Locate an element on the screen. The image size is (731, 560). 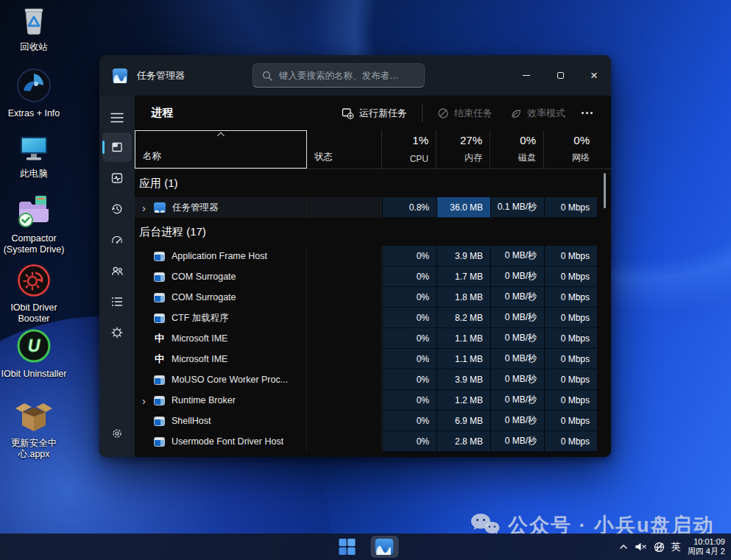
process-name-cell: Usermode Font Driver Host is located at coordinates (221, 442).